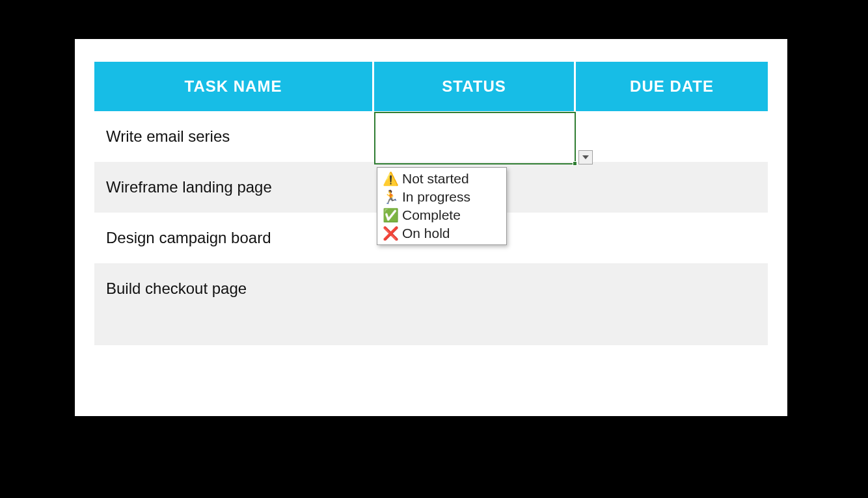  I want to click on cell-task: Design campaign board, so click(234, 238).